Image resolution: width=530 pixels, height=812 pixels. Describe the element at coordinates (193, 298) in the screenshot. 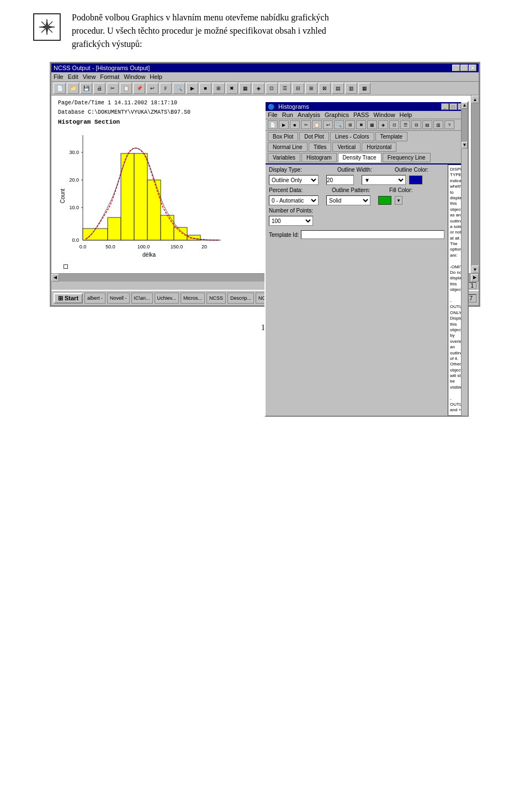

I see `taskbar-btn-micros: Micros...` at that location.